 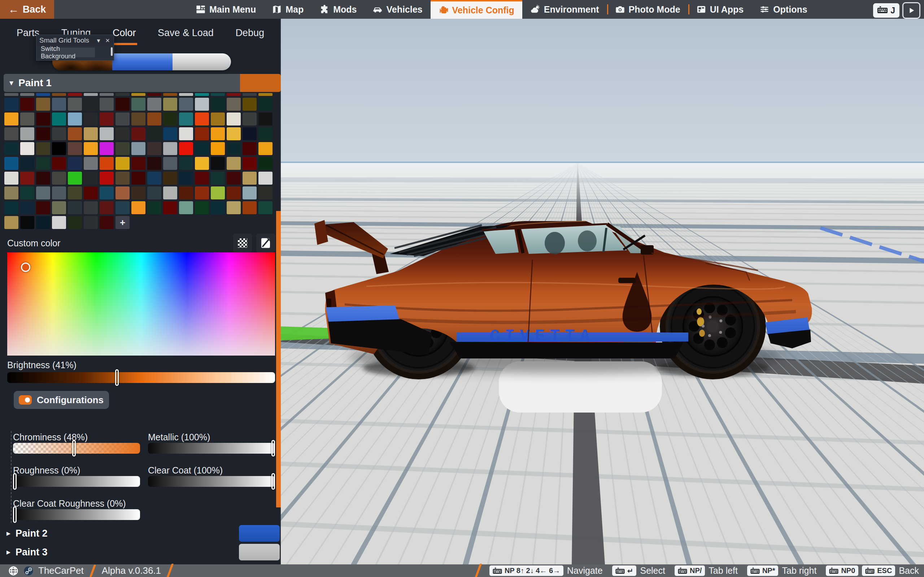 I want to click on tab-debug: Debug, so click(x=250, y=35).